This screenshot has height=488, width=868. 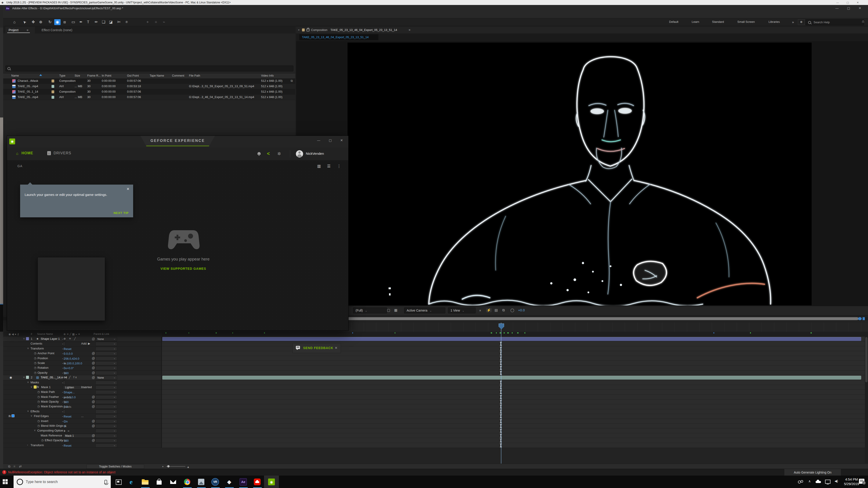 I want to click on settings-gear-icon: ✲, so click(x=279, y=154).